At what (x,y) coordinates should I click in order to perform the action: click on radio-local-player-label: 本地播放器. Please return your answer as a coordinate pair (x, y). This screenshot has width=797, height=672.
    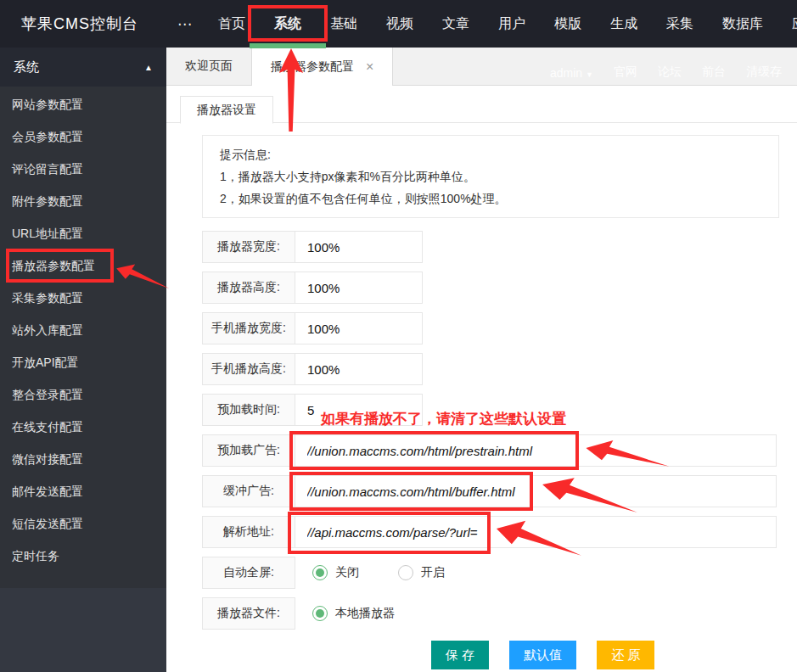
    Looking at the image, I should click on (365, 613).